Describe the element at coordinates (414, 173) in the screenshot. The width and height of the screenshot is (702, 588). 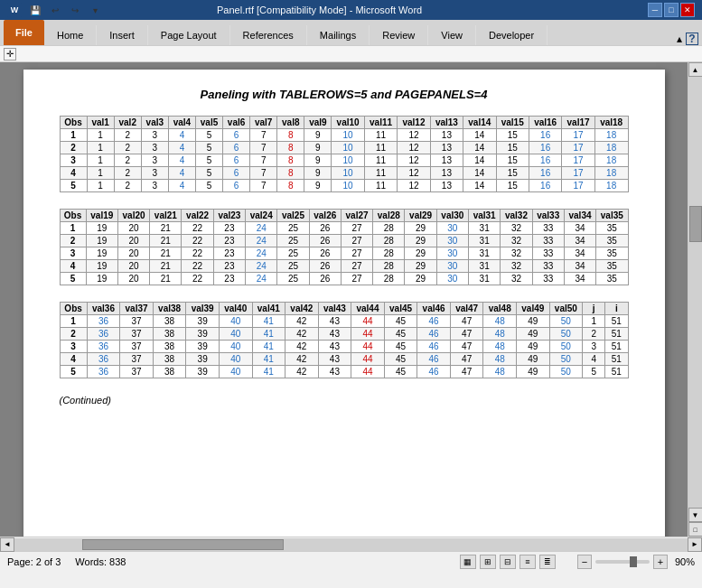
I see `table-cell: 12` at that location.